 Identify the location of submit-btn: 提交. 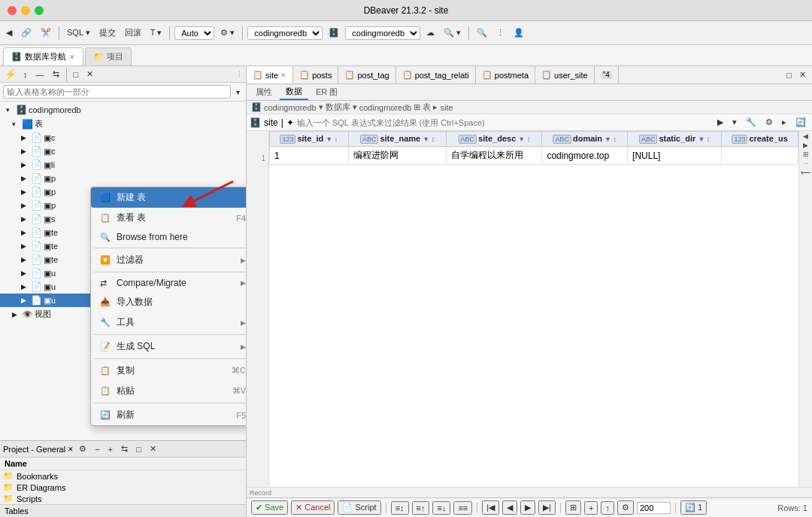
(108, 33).